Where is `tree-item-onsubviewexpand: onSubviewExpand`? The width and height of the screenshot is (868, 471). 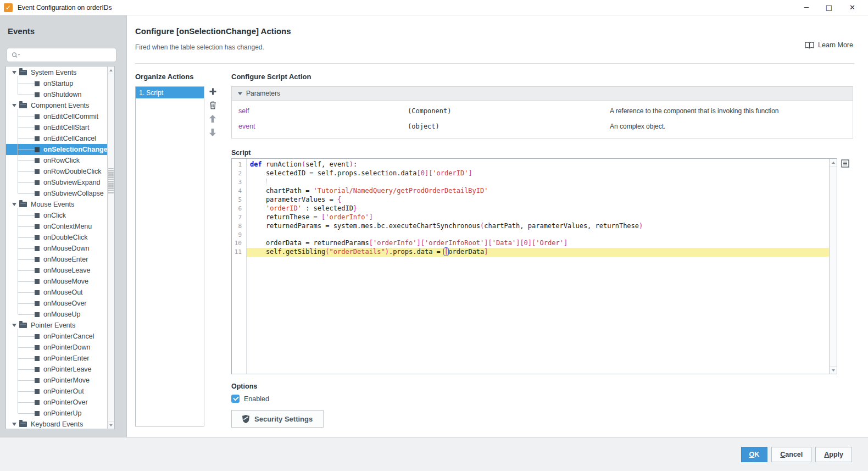
tree-item-onsubviewexpand: onSubviewExpand is located at coordinates (57, 182).